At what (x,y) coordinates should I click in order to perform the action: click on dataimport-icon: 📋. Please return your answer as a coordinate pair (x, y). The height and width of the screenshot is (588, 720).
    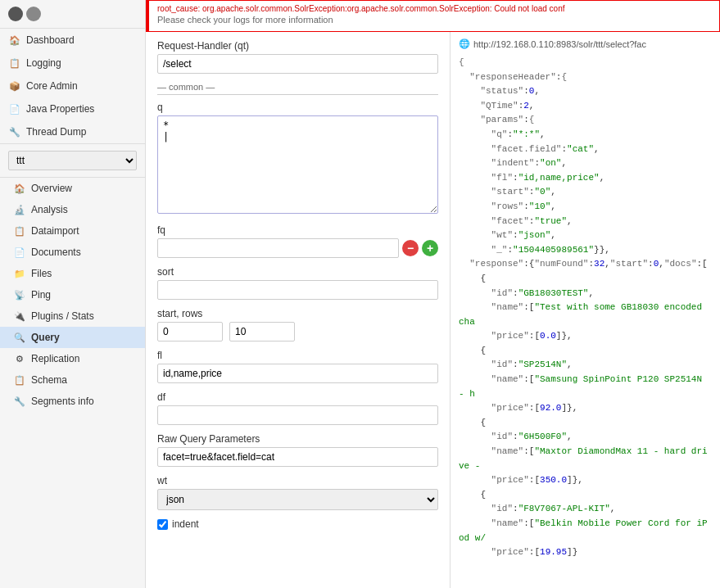
    Looking at the image, I should click on (20, 231).